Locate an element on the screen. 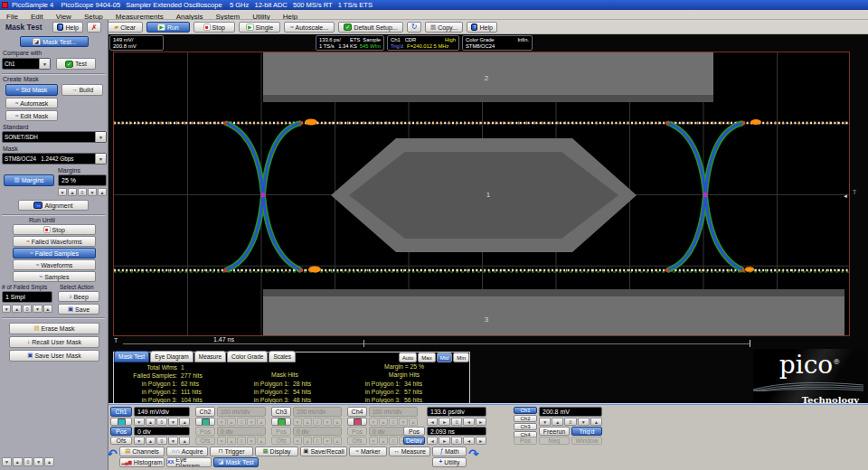 This screenshot has width=868, height=470. trigger-source-ch3: Ch3 is located at coordinates (525, 427).